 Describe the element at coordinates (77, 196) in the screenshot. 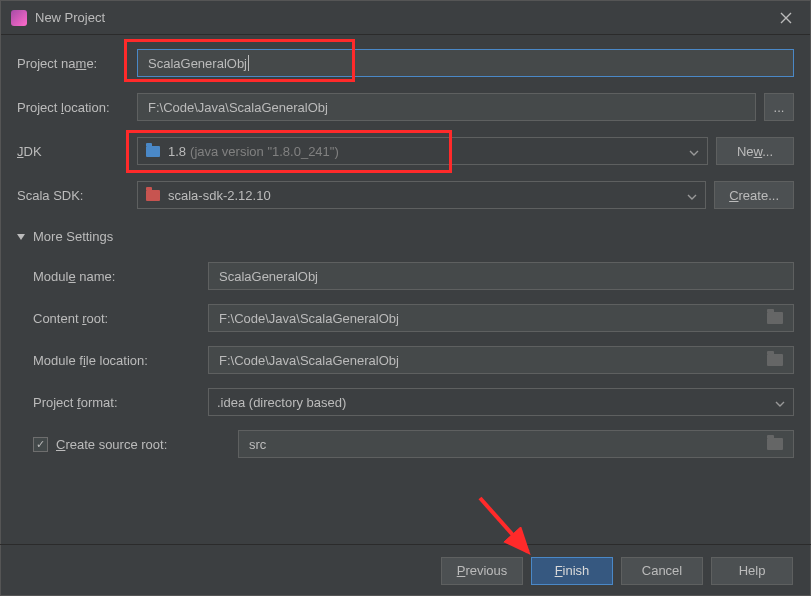

I see `scala-sdk-label: Scala SDK:` at that location.